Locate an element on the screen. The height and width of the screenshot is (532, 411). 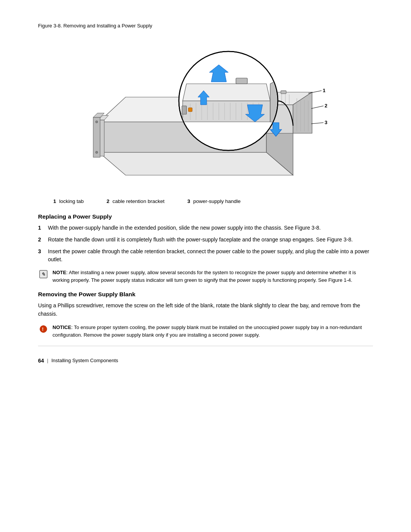
footer-page-num: 64 is located at coordinates (41, 361).